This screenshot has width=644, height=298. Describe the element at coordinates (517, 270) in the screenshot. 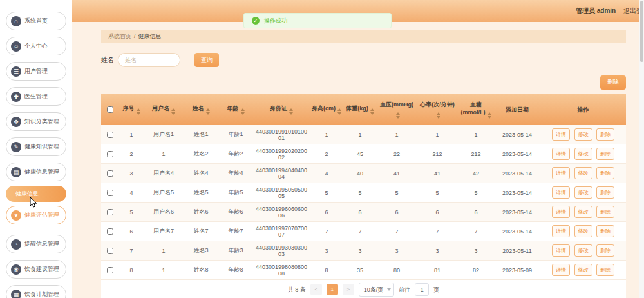

I see `cell-add-date: 2023-05-09` at that location.